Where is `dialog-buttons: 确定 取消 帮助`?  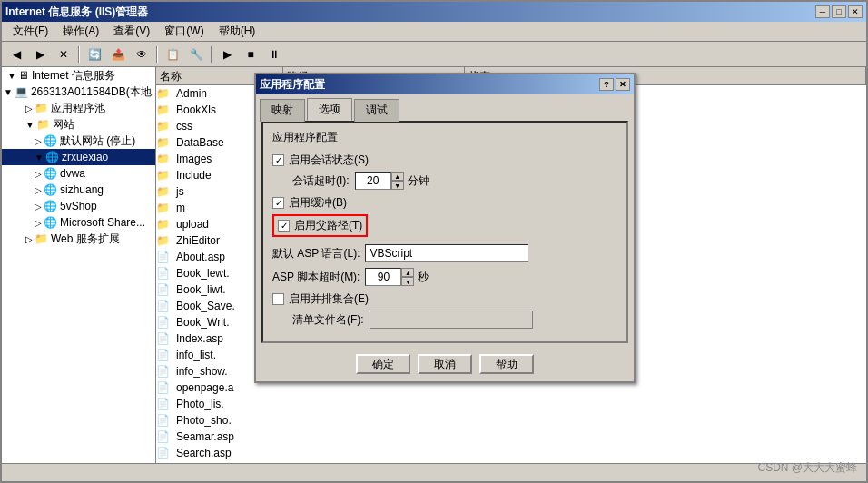
dialog-buttons: 确定 取消 帮助 is located at coordinates (445, 365).